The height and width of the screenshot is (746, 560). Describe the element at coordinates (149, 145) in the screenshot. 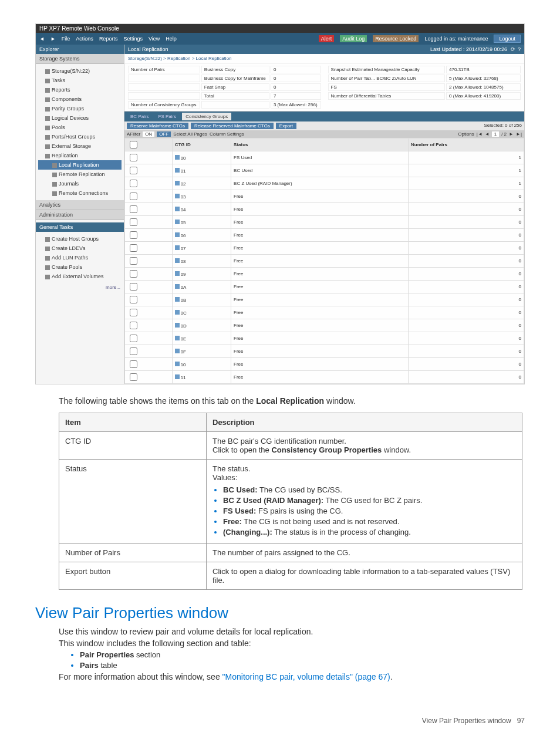

I see `col-check` at that location.